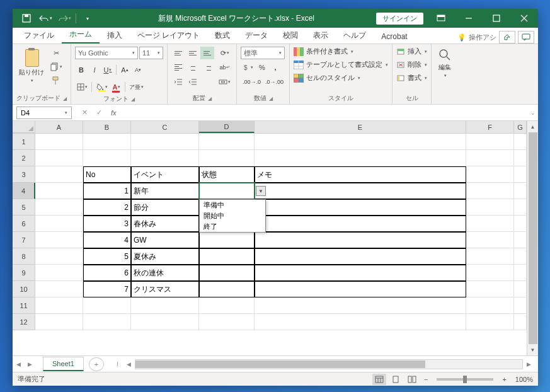 The width and height of the screenshot is (550, 392). What do you see at coordinates (178, 53) in the screenshot?
I see `align-top` at bounding box center [178, 53].